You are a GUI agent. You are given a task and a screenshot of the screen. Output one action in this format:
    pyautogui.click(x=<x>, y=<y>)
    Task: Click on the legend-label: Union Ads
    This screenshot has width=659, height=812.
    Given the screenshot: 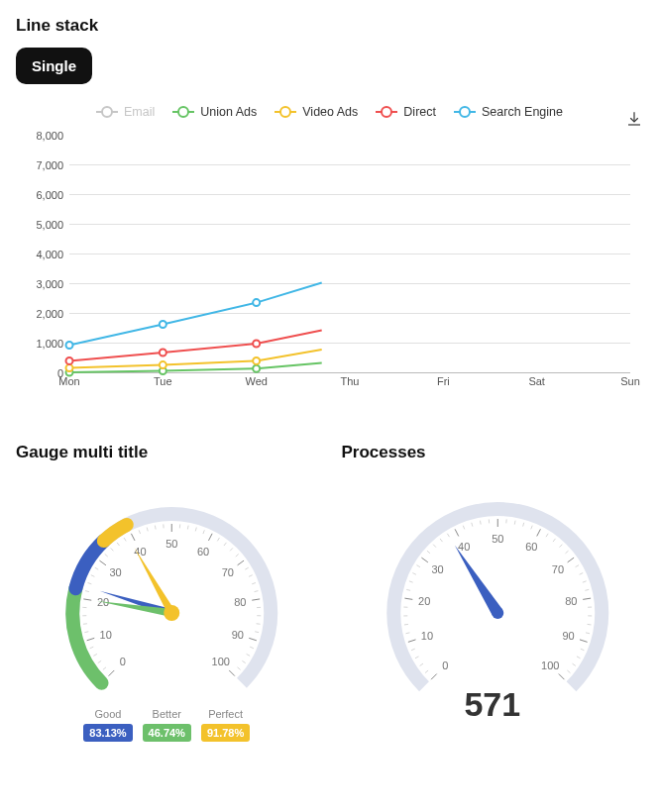 What is the action you would take?
    pyautogui.click(x=228, y=112)
    